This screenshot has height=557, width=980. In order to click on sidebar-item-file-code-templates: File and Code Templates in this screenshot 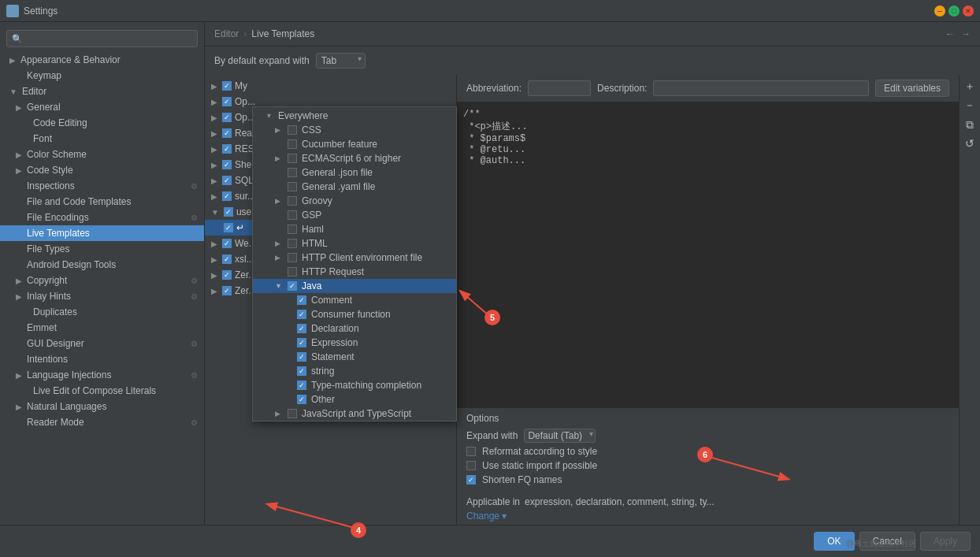, I will do `click(102, 202)`.